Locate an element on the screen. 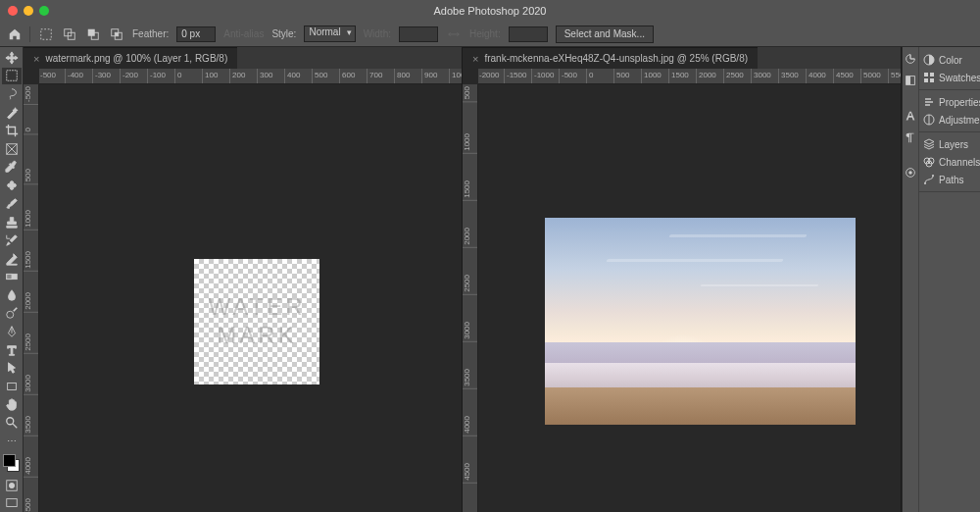  channels-panel-tab: Channels is located at coordinates (950, 162).